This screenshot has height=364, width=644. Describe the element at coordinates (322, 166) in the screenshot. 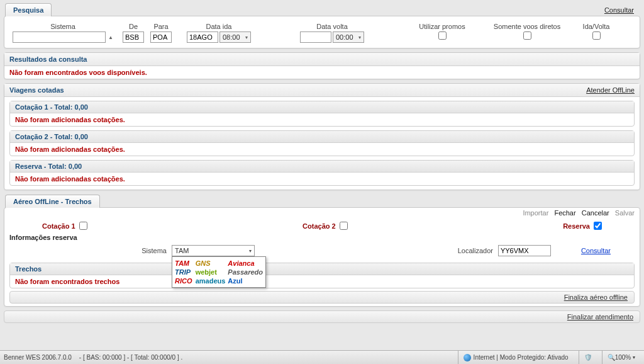

I see `reserva-header: Reserva - Total: 0,00` at that location.